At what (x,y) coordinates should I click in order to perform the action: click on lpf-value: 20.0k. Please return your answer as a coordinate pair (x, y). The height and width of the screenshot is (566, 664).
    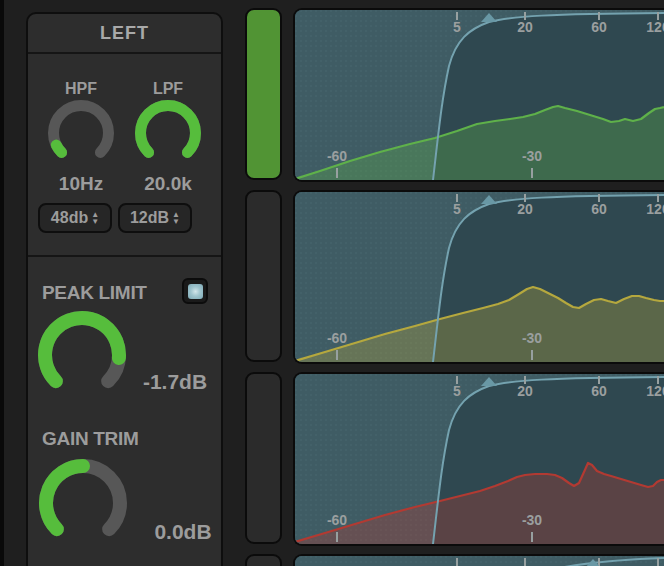
    Looking at the image, I should click on (168, 184).